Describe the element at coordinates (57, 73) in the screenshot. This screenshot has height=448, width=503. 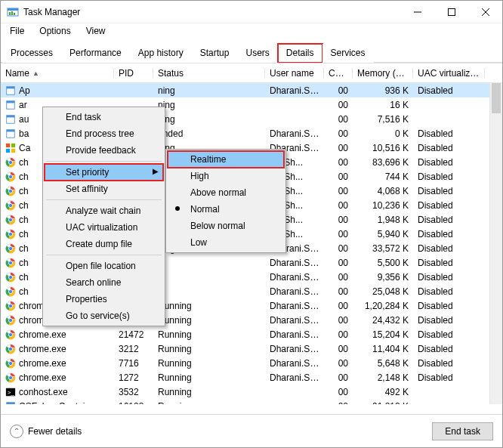
I see `col-name: Name▲` at that location.